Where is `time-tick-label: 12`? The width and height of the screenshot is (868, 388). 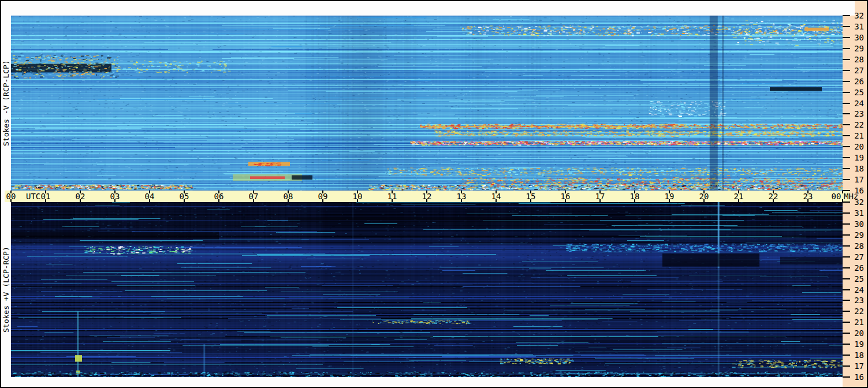
time-tick-label: 12 is located at coordinates (427, 196).